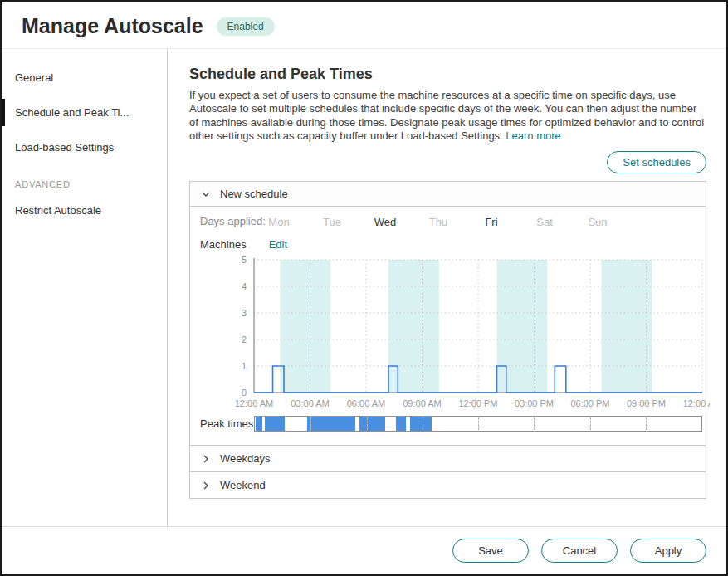 The height and width of the screenshot is (576, 728). What do you see at coordinates (245, 458) in the screenshot?
I see `weekdays-label: Weekdays` at bounding box center [245, 458].